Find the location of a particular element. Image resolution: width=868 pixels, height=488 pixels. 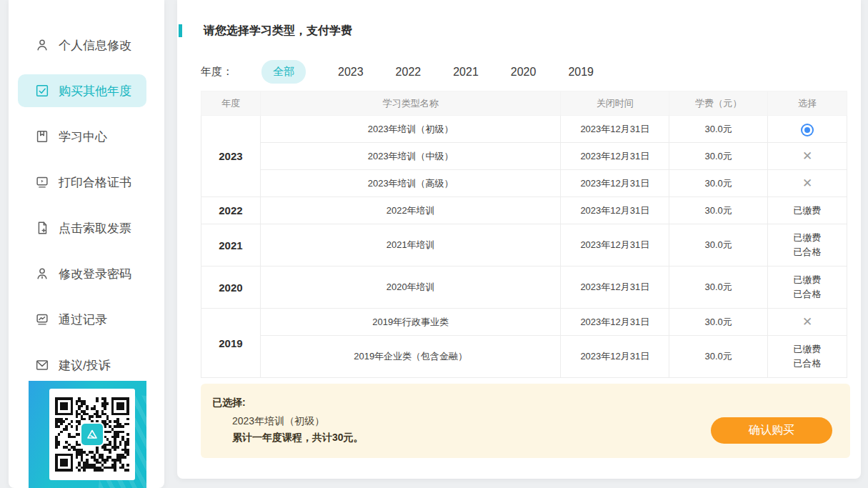

sidebar-item-buy-other-years: 购买其他年度 is located at coordinates (82, 91).